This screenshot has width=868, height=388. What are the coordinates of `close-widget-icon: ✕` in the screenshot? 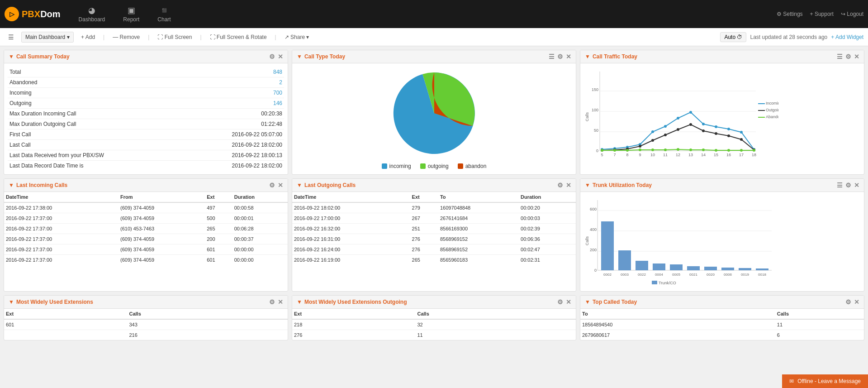 It's located at (280, 57).